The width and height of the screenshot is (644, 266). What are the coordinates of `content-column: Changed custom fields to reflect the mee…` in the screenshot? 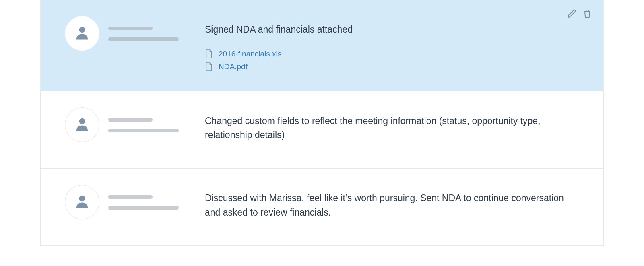 It's located at (392, 130).